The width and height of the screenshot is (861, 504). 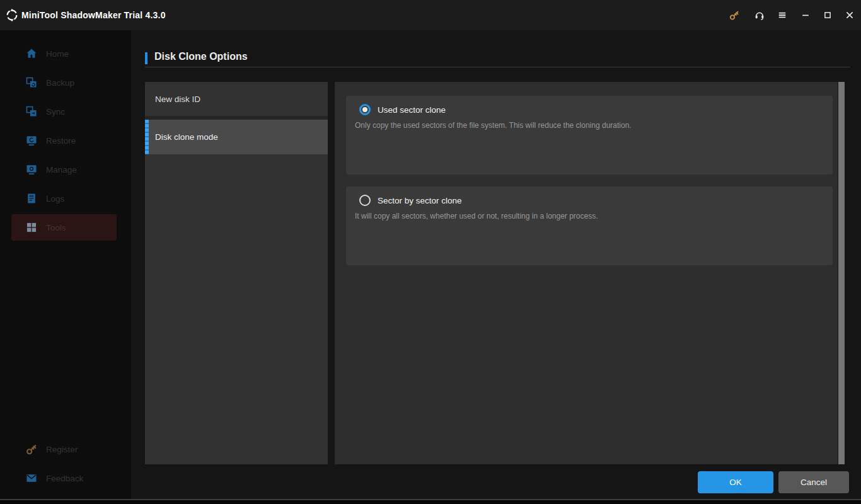 I want to click on sidebar-item-label: Home, so click(x=57, y=54).